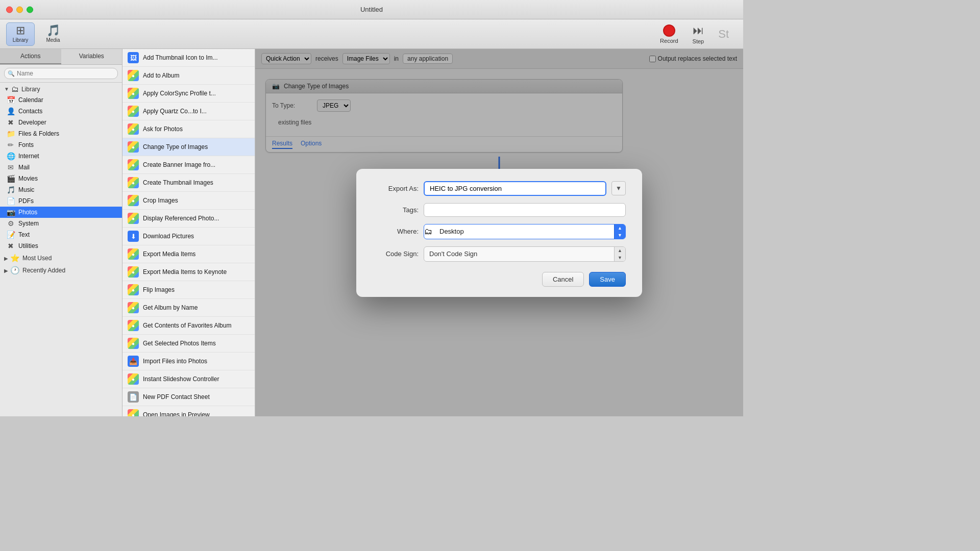 Image resolution: width=980 pixels, height=551 pixels. Describe the element at coordinates (189, 237) in the screenshot. I see `action-download-pictures: ⬇ Download Pictures` at that location.